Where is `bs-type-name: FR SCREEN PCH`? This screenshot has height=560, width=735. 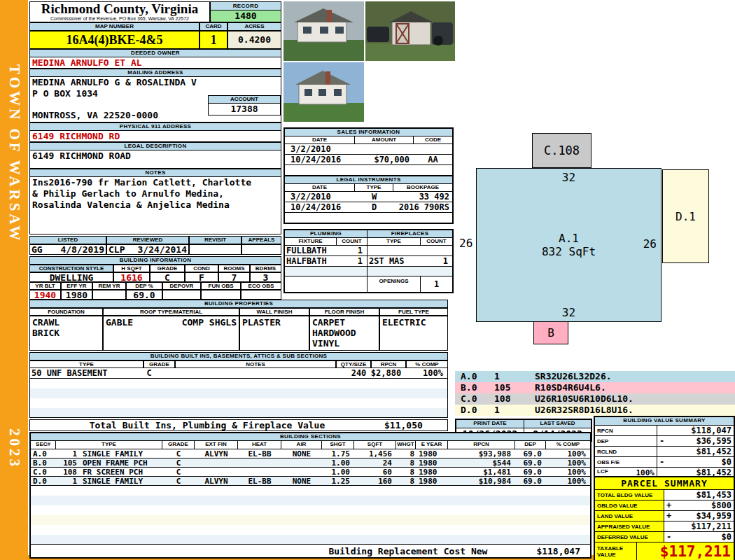
bs-type-name: FR SCREEN PCH is located at coordinates (113, 472).